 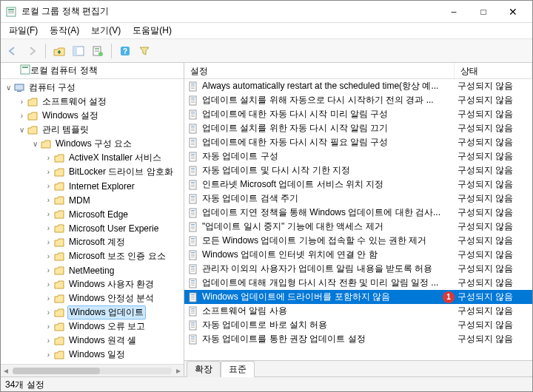 I want to click on tree-node-leaf: ›Microsoft 계정, so click(x=92, y=243).